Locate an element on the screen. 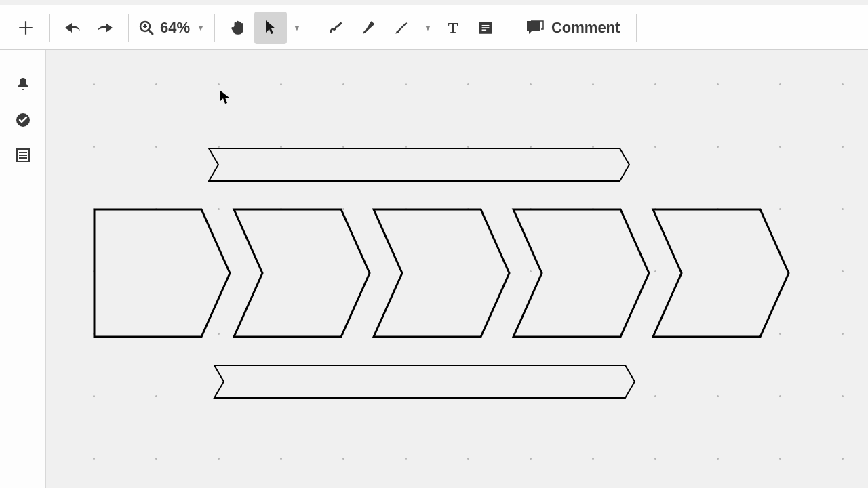  text-icon: T is located at coordinates (453, 28).